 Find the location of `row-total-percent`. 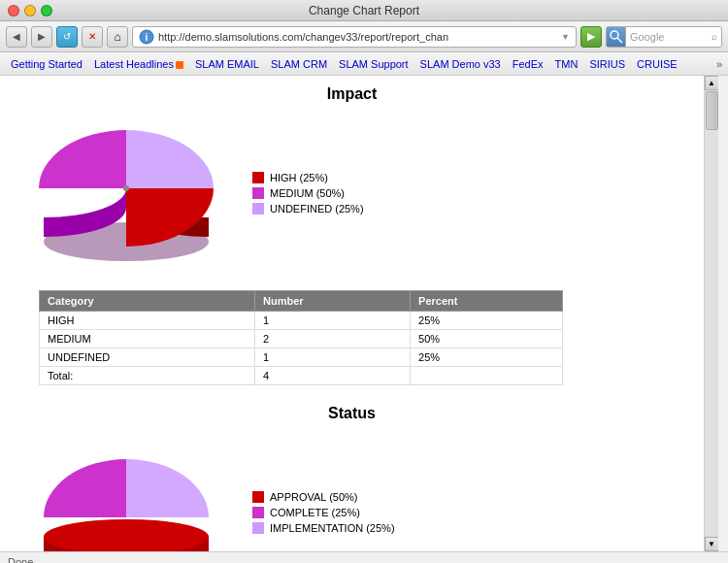

row-total-percent is located at coordinates (487, 377).